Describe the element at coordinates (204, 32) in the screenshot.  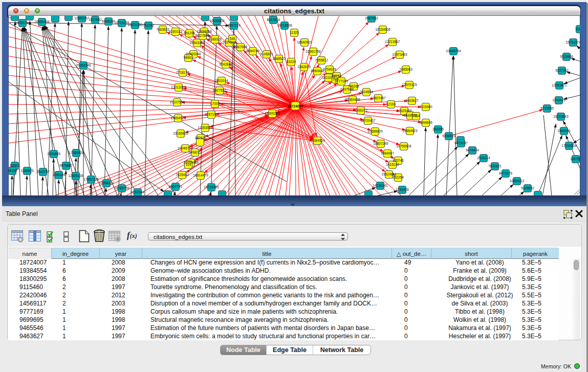
I see `svg-text: 15226058` at that location.